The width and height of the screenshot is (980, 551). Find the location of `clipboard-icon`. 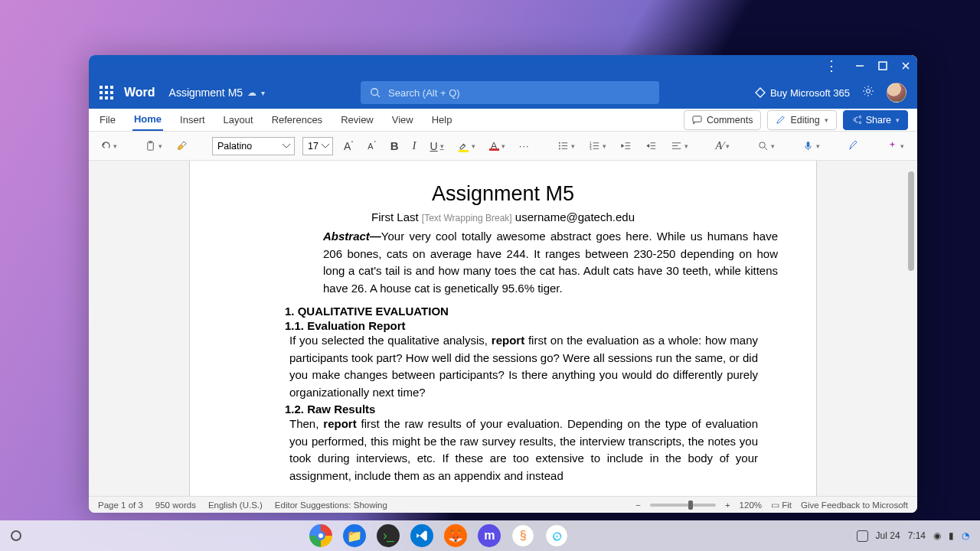

clipboard-icon is located at coordinates (150, 145).